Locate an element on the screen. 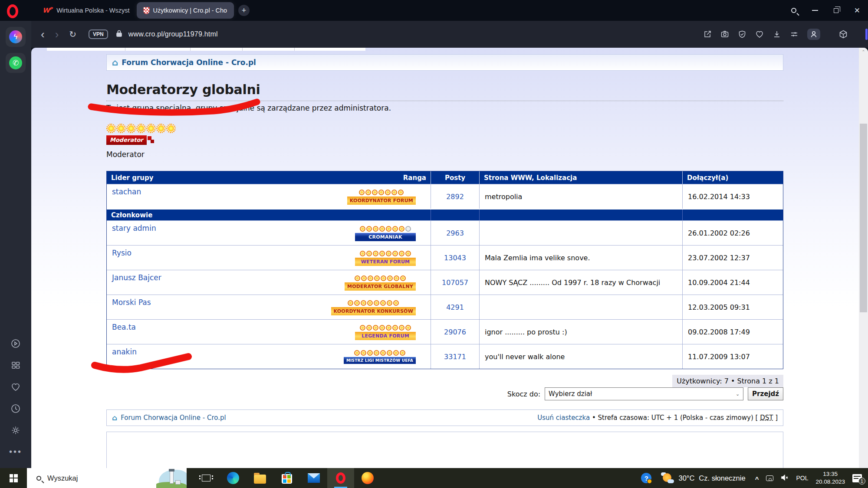 Image resolution: width=868 pixels, height=488 pixels. start-button is located at coordinates (13, 478).